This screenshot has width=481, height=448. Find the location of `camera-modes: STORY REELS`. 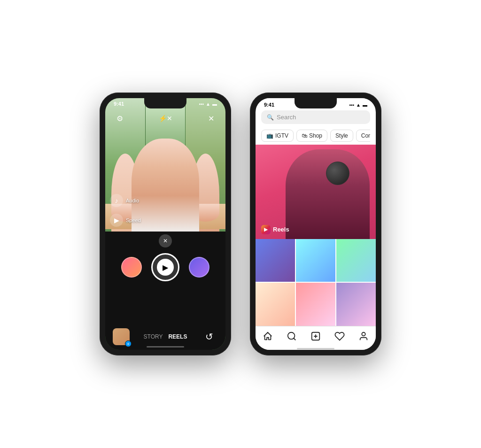

camera-modes: STORY REELS is located at coordinates (165, 337).